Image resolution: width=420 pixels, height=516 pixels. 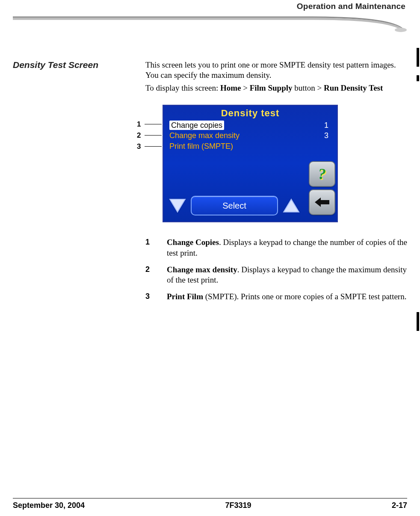 I want to click on definition-text: (SMPTE). Prints one or more copies of a …, so click(x=305, y=297).